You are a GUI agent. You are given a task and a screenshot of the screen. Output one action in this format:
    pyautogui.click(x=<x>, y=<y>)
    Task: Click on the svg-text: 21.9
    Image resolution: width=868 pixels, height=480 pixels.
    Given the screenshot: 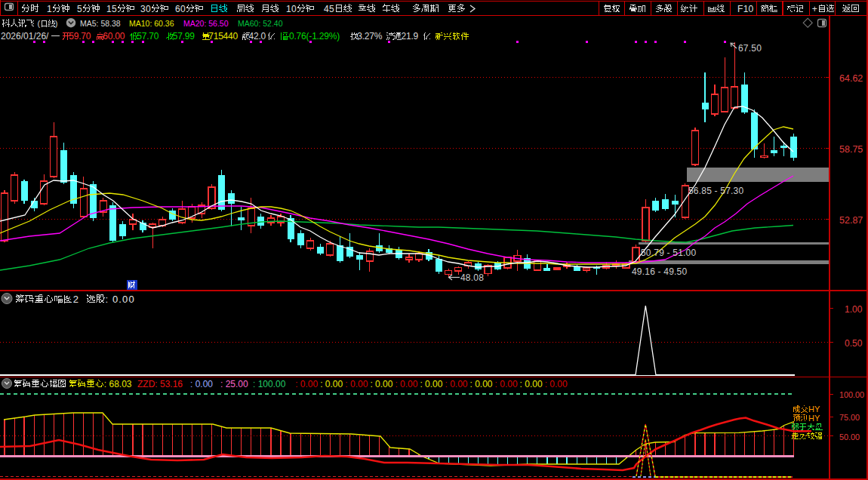 What is the action you would take?
    pyautogui.click(x=411, y=36)
    